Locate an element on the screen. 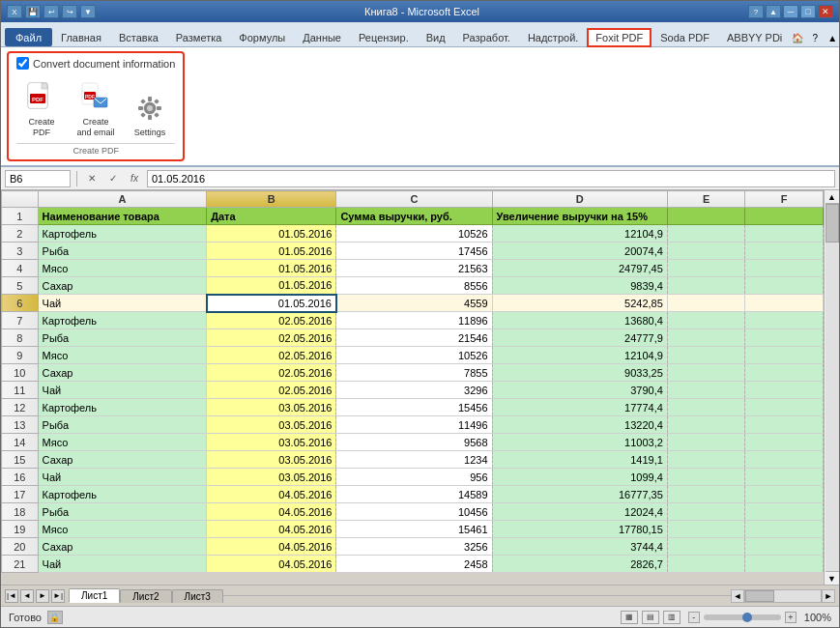 Image resolution: width=840 pixels, height=628 pixels. cell: 12024,4 is located at coordinates (580, 512).